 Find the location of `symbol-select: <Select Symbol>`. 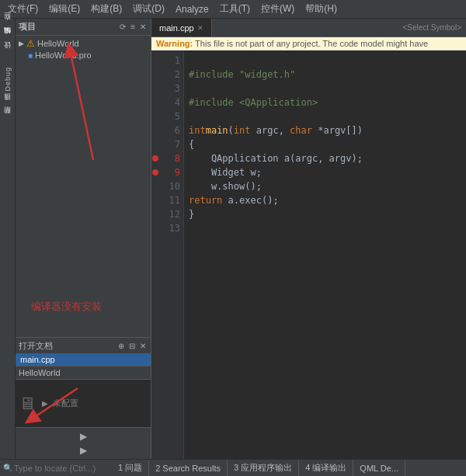

symbol-select: <Select Symbol> is located at coordinates (432, 28).